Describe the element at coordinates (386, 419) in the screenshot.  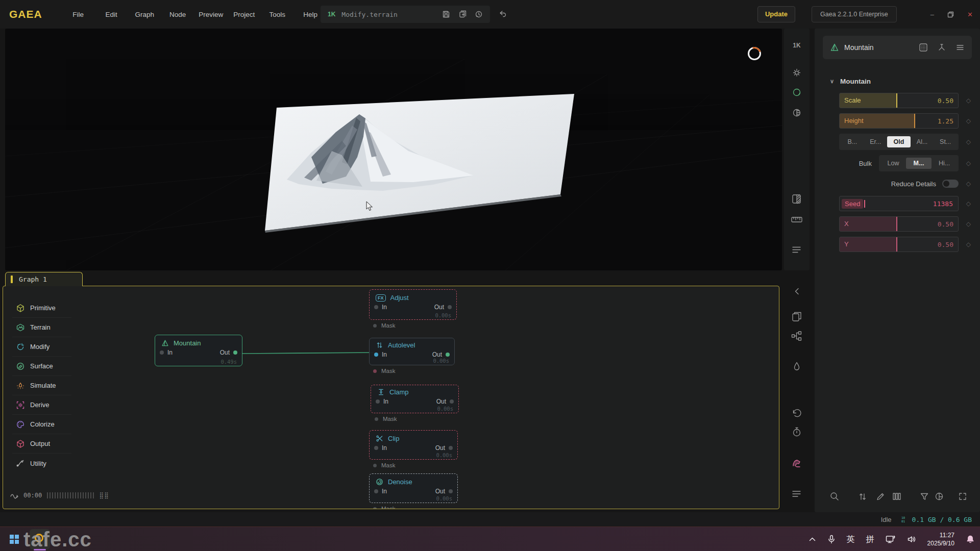
I see `mask-port-clamp: Mask` at that location.